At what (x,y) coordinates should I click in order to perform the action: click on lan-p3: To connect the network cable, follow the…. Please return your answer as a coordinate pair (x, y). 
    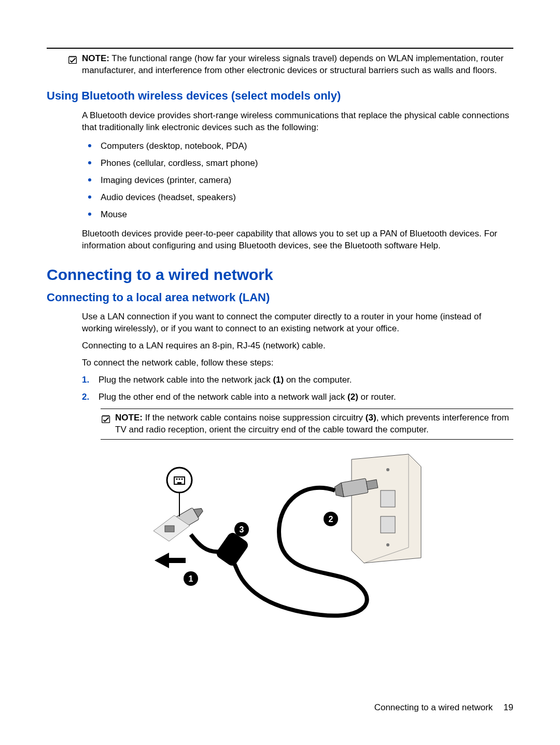
    Looking at the image, I should click on (298, 363).